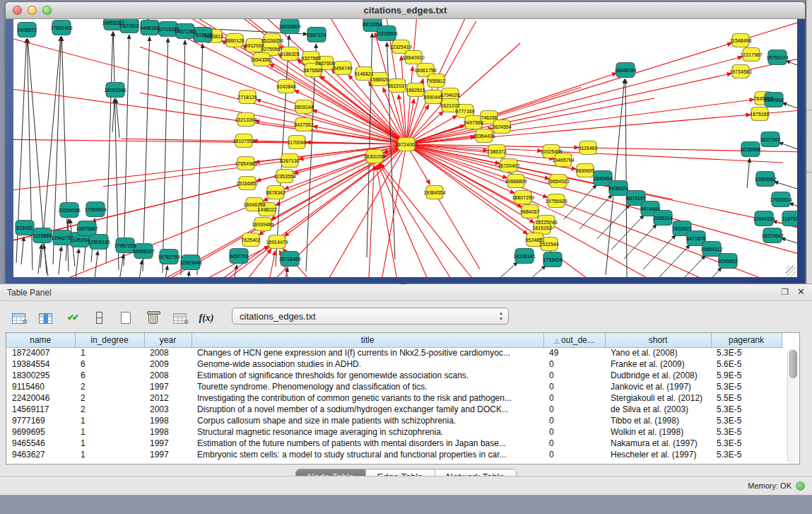  What do you see at coordinates (367, 432) in the screenshot?
I see `table-cell: Structural magnetic resonance image aver…` at bounding box center [367, 432].